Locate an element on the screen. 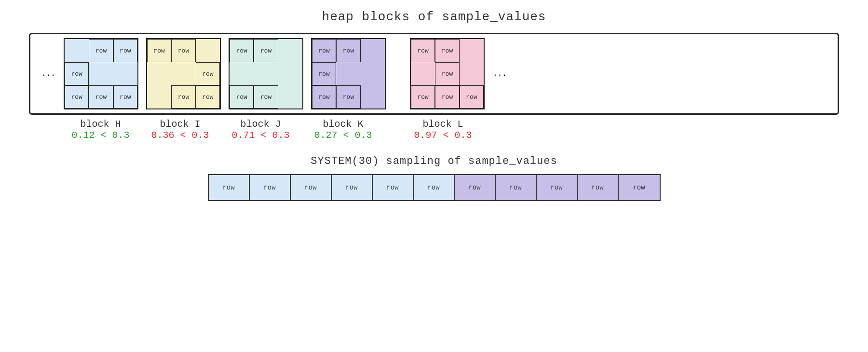  cell-J-6: row is located at coordinates (242, 97).